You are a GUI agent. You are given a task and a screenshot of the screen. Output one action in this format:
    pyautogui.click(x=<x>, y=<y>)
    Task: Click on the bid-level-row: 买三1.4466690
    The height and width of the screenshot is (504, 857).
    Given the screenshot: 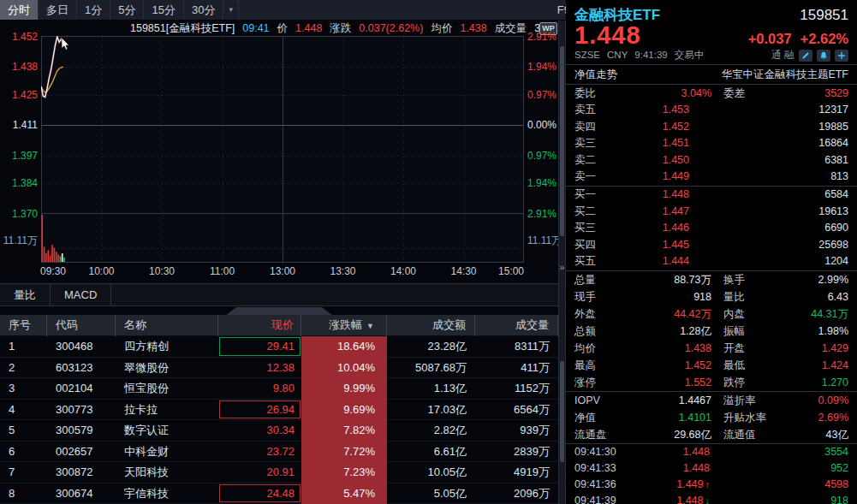 What is the action you would take?
    pyautogui.click(x=711, y=228)
    